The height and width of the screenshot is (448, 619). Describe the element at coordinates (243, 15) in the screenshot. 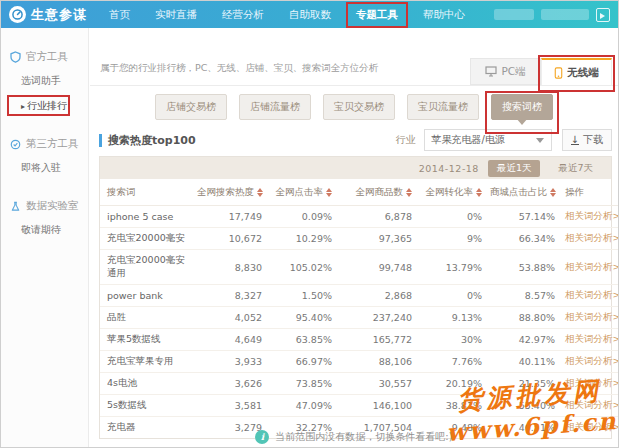

I see `nav-item-analysis: 经营分析` at that location.